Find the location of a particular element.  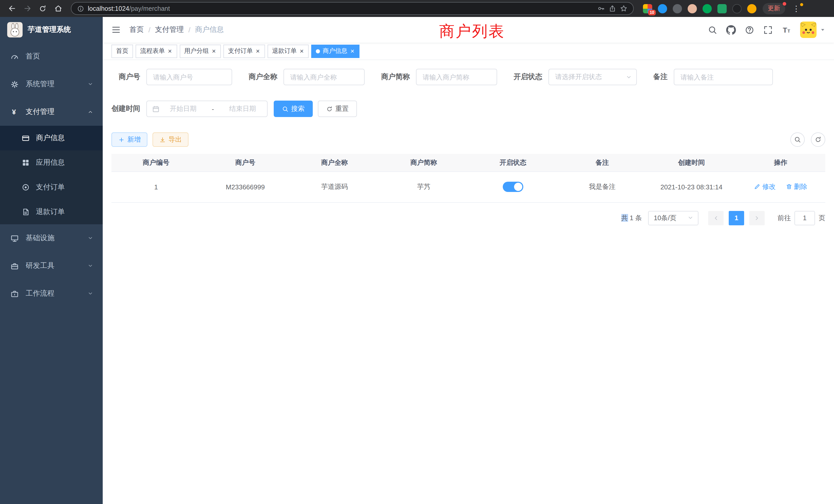

search-button: 搜索 is located at coordinates (293, 109).